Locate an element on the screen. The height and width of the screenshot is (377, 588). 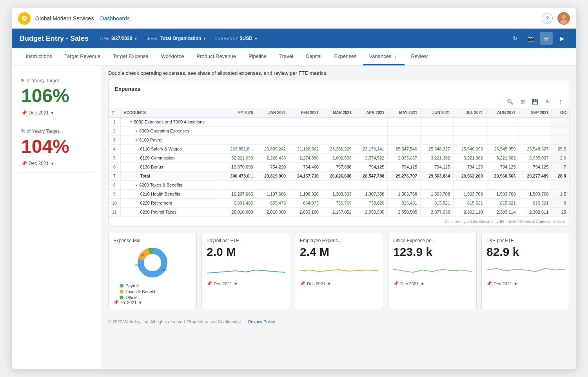
search-tool-button: 🔍 is located at coordinates (510, 102).